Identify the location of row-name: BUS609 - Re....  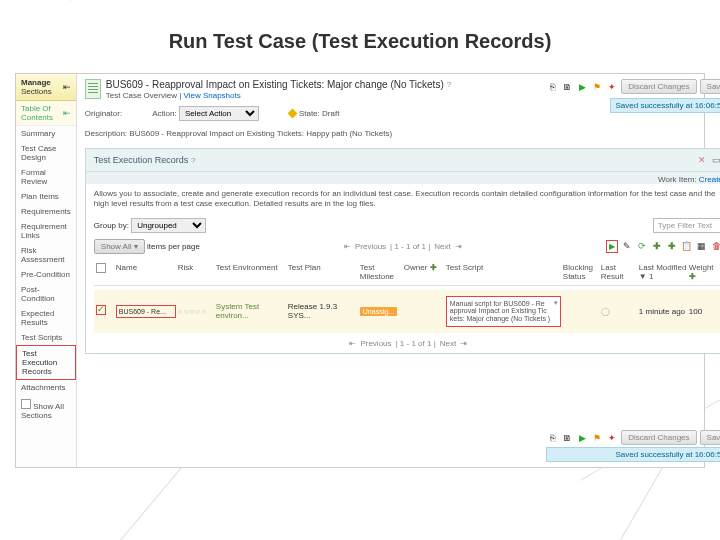
(146, 312).